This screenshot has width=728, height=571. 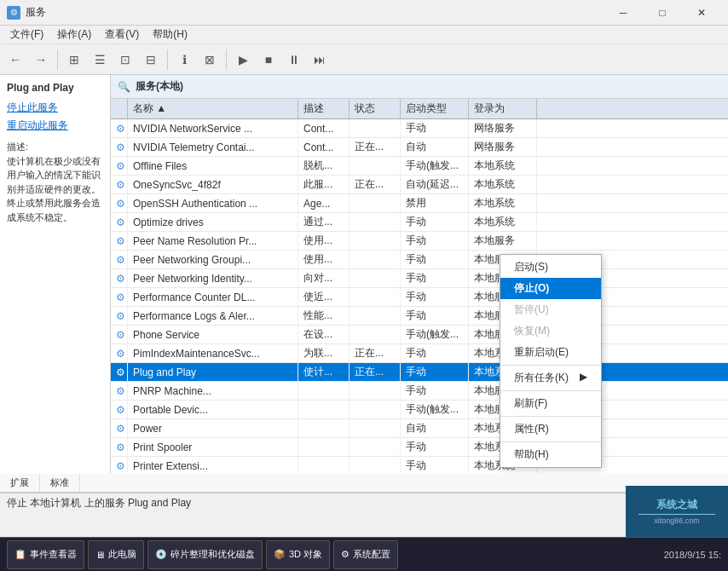 What do you see at coordinates (419, 204) in the screenshot?
I see `table-row: ⚙ OpenSSH Authentication ... Age... 禁用 本…` at bounding box center [419, 204].